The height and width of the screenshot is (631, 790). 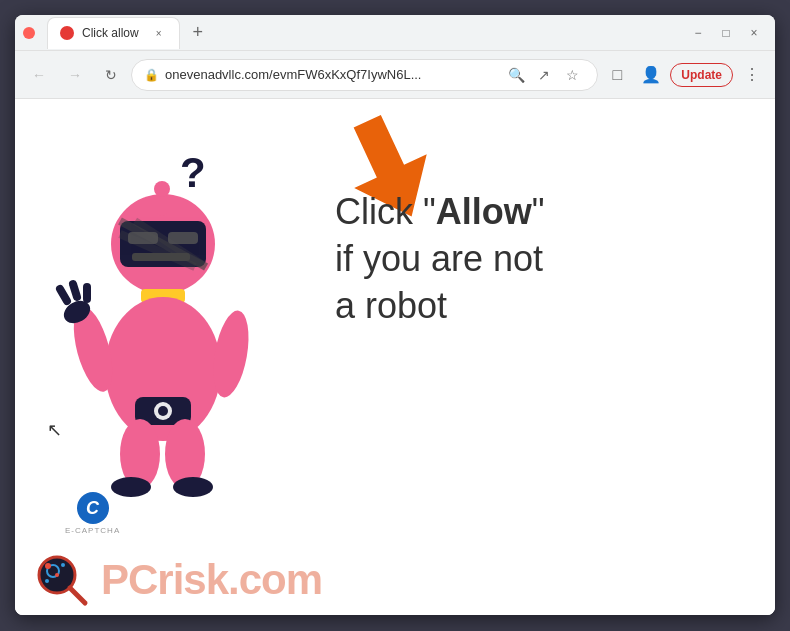 What do you see at coordinates (111, 75) in the screenshot?
I see `reload-button: ↻` at bounding box center [111, 75].